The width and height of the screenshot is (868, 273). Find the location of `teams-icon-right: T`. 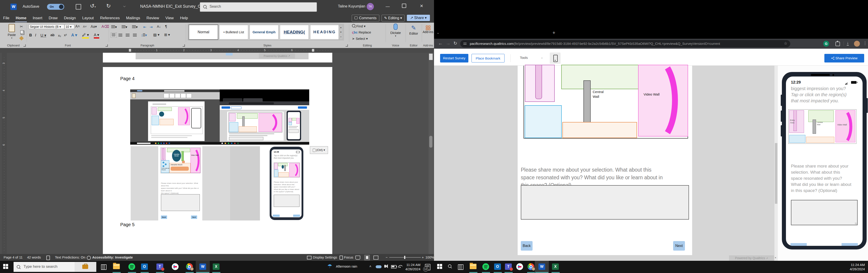

teams-icon-right: T is located at coordinates (508, 267).